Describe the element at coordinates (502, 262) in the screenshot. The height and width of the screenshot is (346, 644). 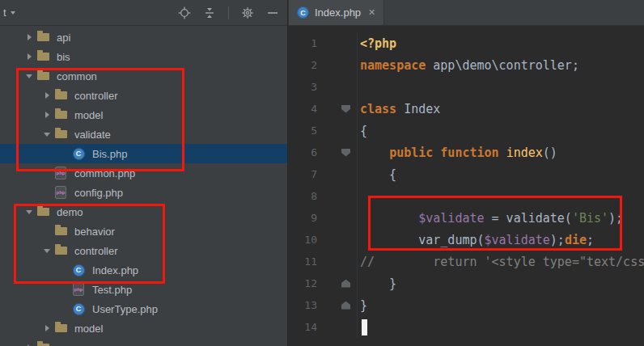
I see `code-text: // return '<style type="text/css` at that location.